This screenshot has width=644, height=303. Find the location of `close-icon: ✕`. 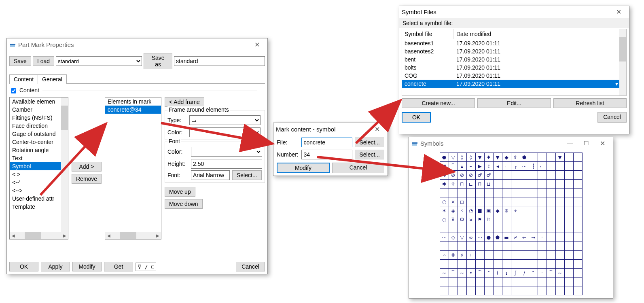

close-icon: ✕ is located at coordinates (377, 129).